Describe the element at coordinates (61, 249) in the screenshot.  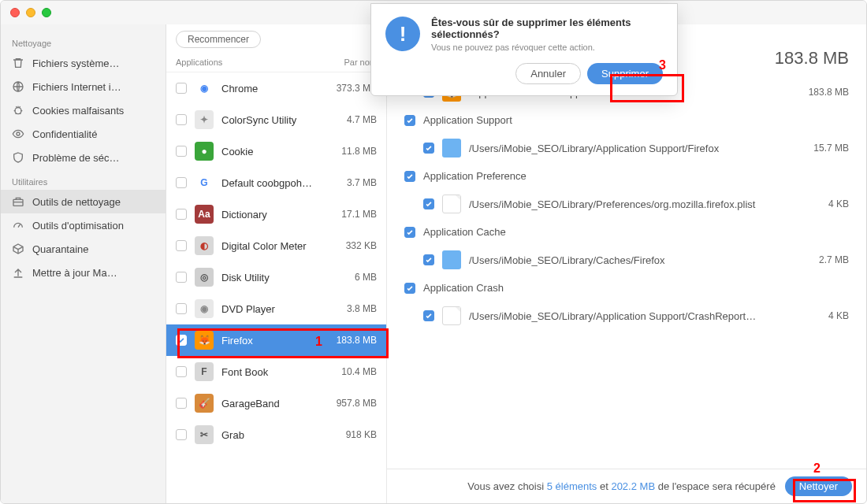
I see `sidebar-item-label: Quarantaine` at that location.